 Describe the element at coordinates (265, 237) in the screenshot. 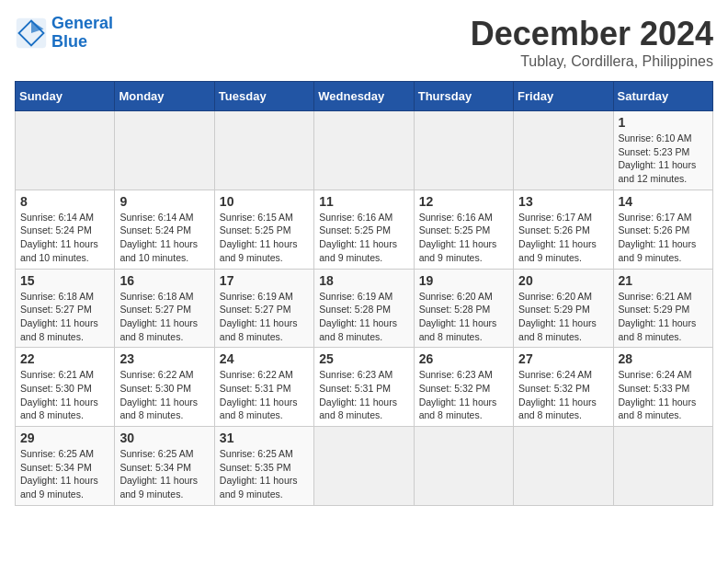

I see `day-info: Sunrise: 6:15 AM Sunset: 5:25 PM Dayligh…` at that location.